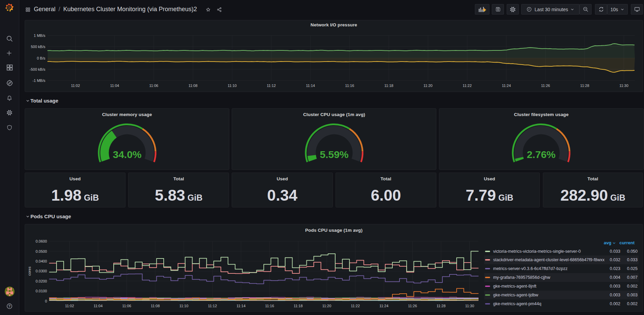 The width and height of the screenshot is (644, 315). What do you see at coordinates (41, 291) in the screenshot?
I see `svg-text: 0.0100` at bounding box center [41, 291].